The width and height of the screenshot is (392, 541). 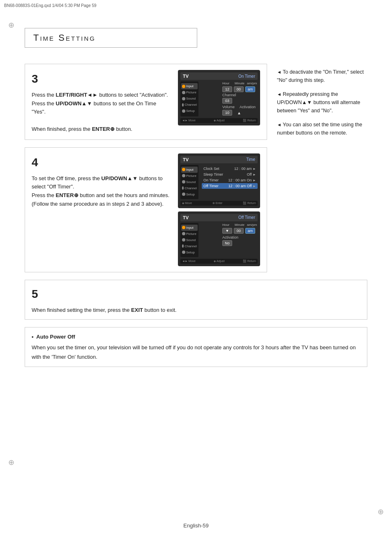 What do you see at coordinates (240, 243) in the screenshot?
I see `off-activation-row: No` at bounding box center [240, 243].